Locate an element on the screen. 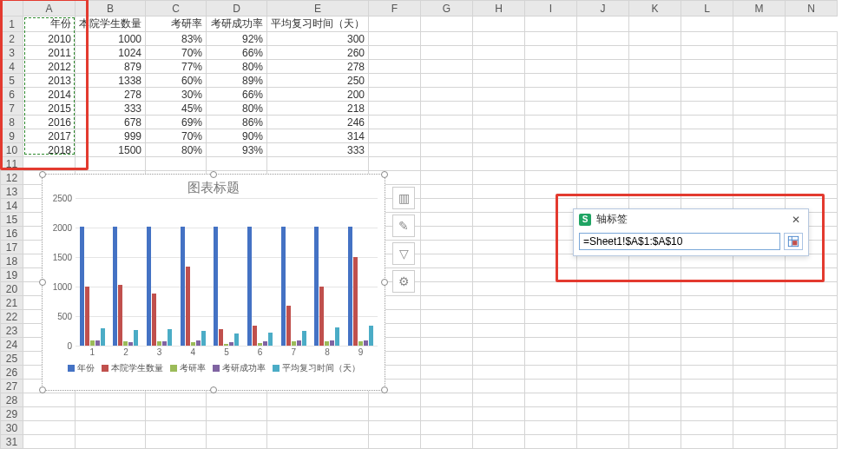  cell: 本院学生数量 is located at coordinates (111, 24).